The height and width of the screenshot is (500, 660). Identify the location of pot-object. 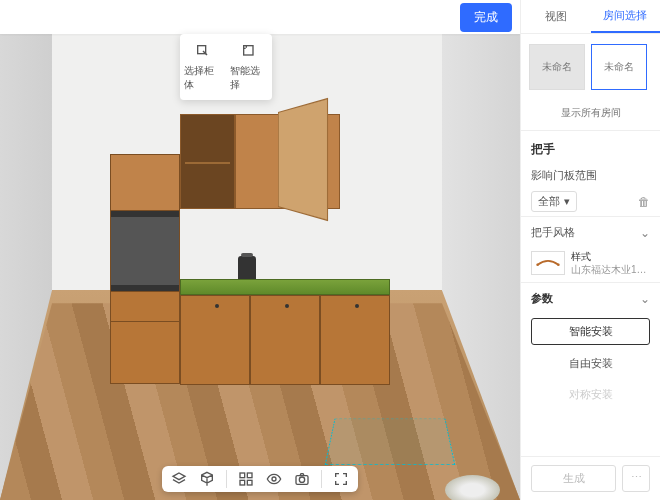
(247, 268).